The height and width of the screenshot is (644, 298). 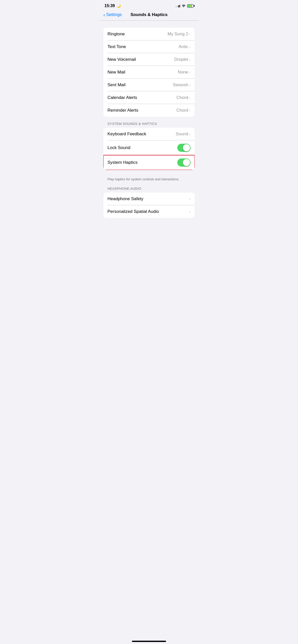 I want to click on reminder-alerts-label: Reminder Alerts, so click(x=123, y=110).